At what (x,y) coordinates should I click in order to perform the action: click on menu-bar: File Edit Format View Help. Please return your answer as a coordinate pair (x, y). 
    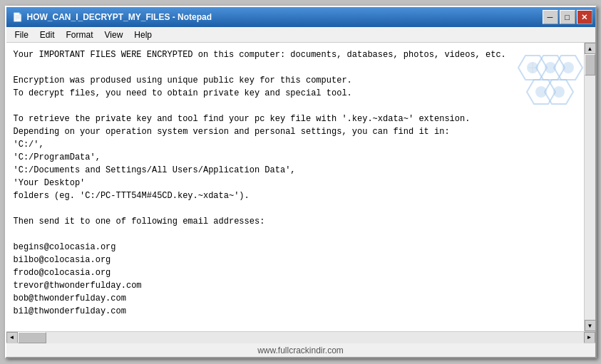
    Looking at the image, I should click on (301, 35).